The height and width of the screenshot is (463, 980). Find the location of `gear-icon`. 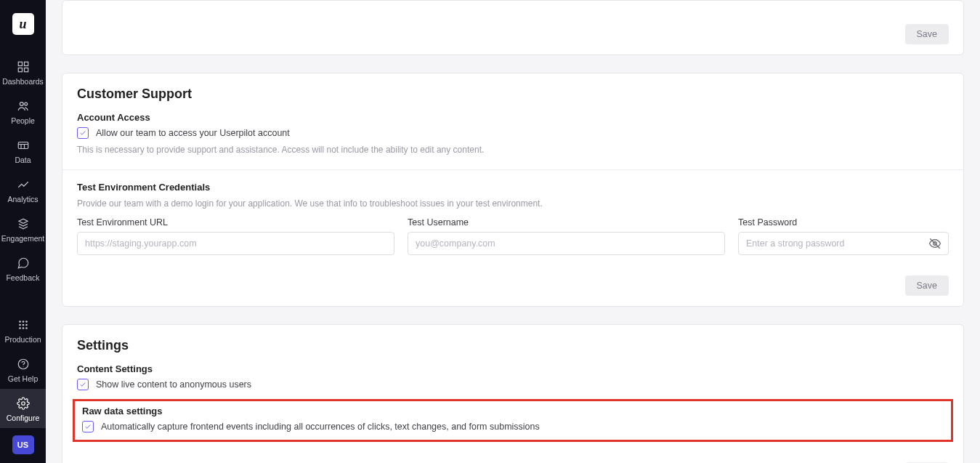

gear-icon is located at coordinates (23, 403).